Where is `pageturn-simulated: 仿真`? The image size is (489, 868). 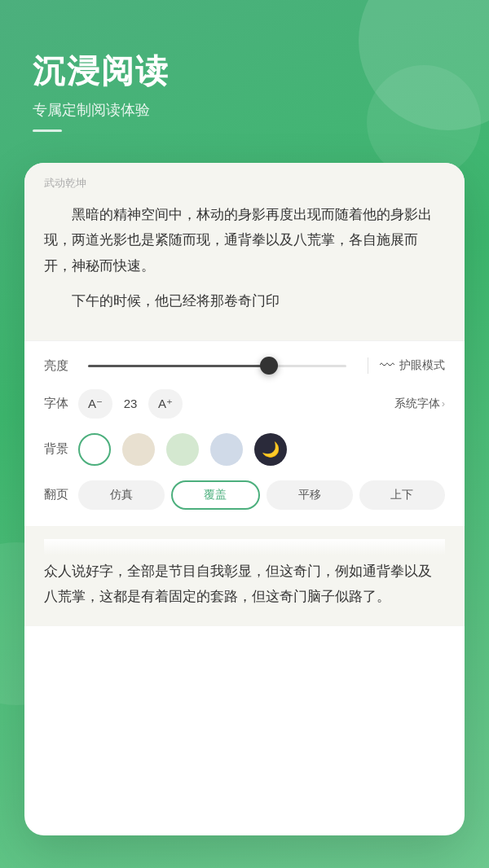 pageturn-simulated: 仿真 is located at coordinates (121, 495).